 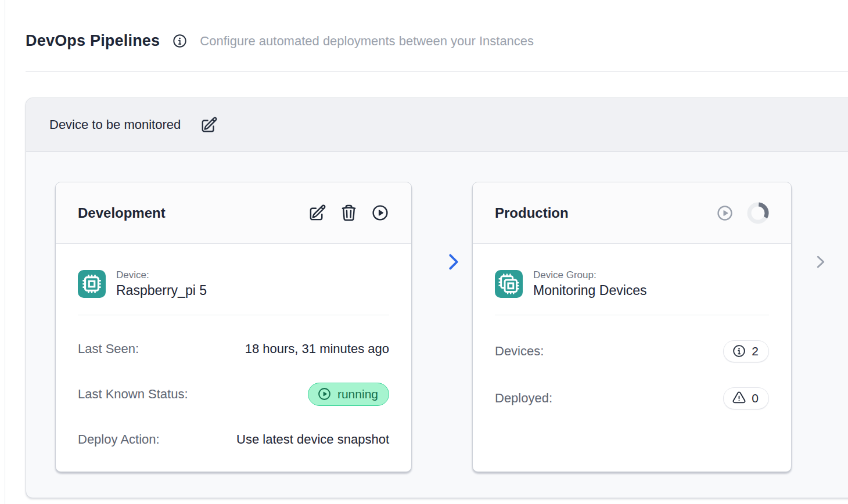 What do you see at coordinates (233, 349) in the screenshot?
I see `last-seen-row: Last Seen: 18 hours, 31 minutes ago` at bounding box center [233, 349].